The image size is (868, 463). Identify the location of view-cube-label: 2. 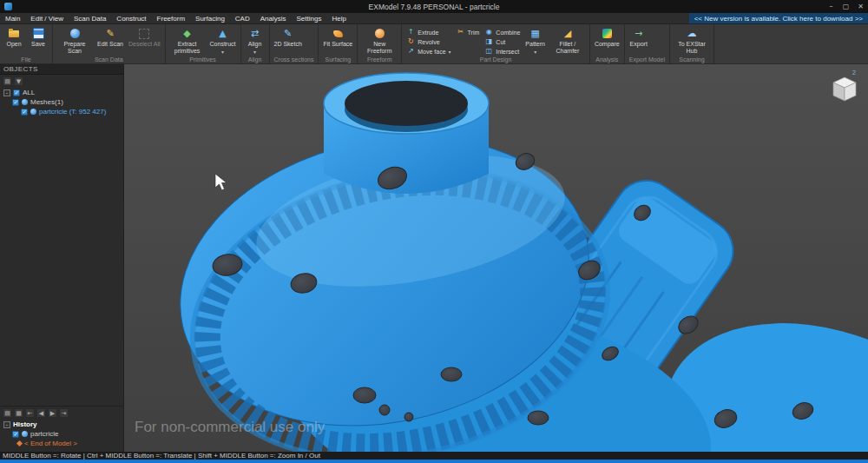
(842, 73).